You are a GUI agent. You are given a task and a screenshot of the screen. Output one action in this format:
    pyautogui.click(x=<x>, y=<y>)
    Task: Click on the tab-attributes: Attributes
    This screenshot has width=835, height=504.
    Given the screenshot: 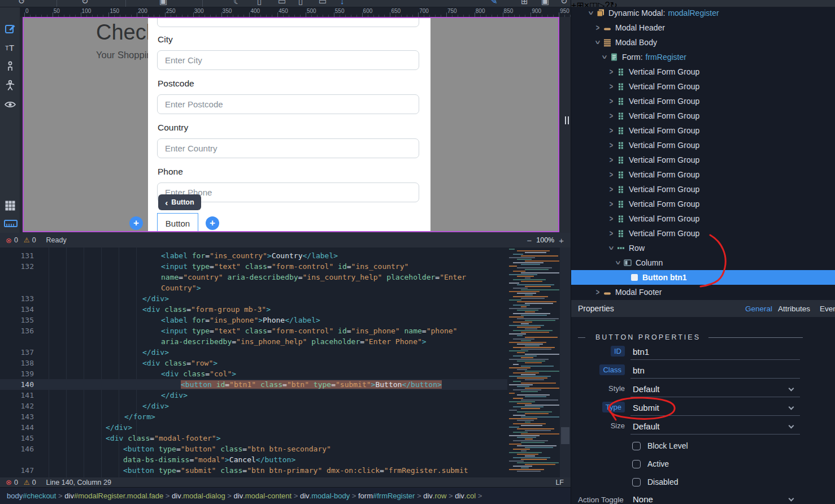 What is the action you would take?
    pyautogui.click(x=794, y=309)
    